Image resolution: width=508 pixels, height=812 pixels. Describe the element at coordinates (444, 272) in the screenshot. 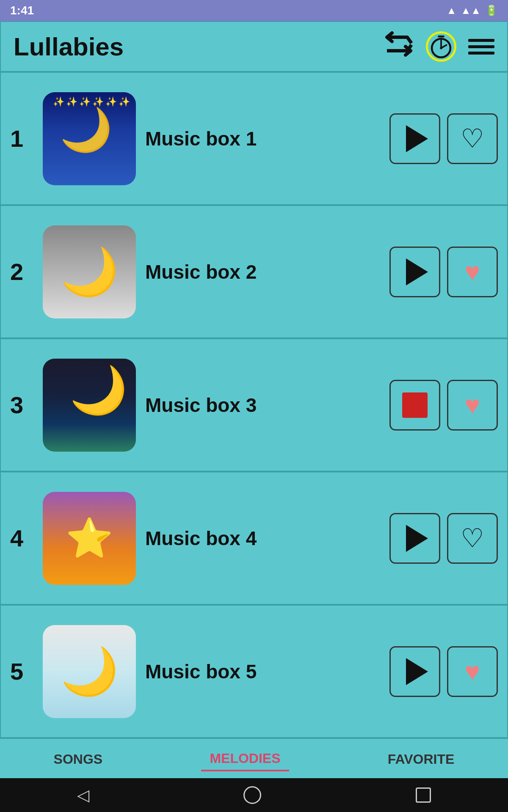

I see `song-controls-2: ♥` at that location.